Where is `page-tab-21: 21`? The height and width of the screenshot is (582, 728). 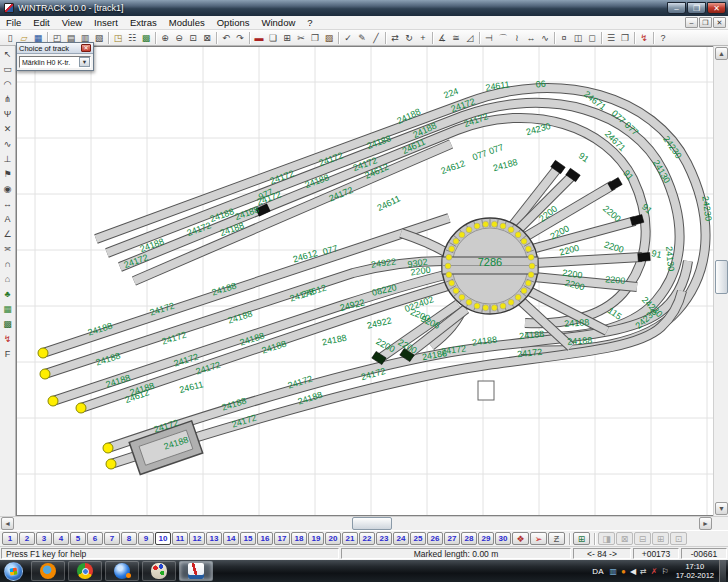 page-tab-21: 21 is located at coordinates (350, 538).